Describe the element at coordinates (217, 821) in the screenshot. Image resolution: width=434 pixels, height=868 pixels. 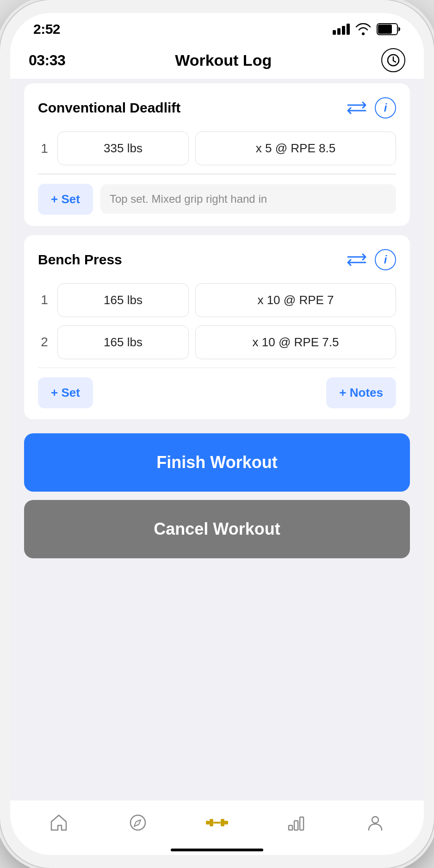
I see `tab-bar` at that location.